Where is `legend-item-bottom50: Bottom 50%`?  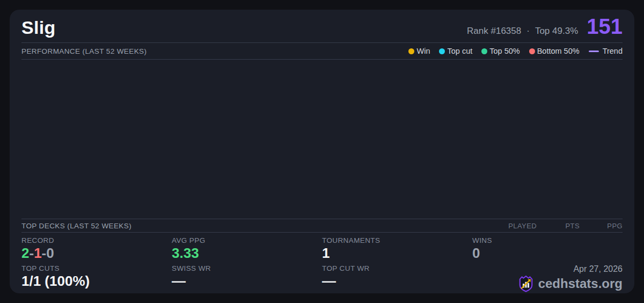 legend-item-bottom50: Bottom 50% is located at coordinates (554, 51).